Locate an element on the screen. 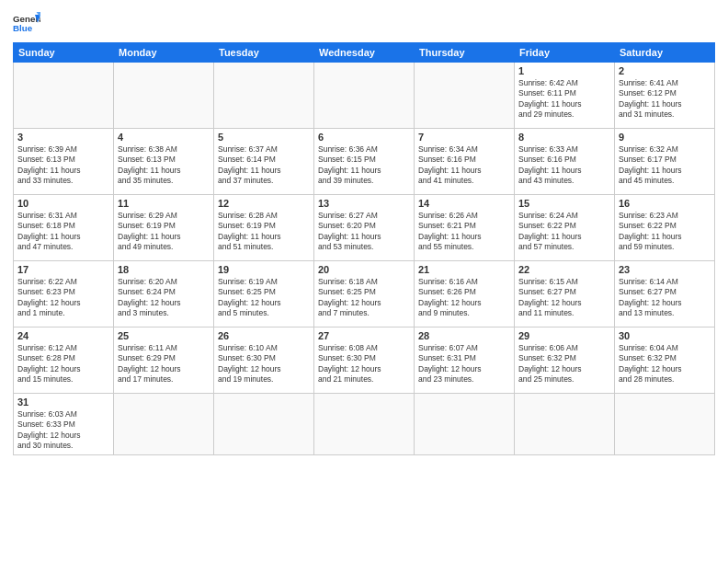 This screenshot has width=728, height=563. day-info: Sunrise: 6:22 AM Sunset: 6:23 PM Dayligh… is located at coordinates (63, 298).